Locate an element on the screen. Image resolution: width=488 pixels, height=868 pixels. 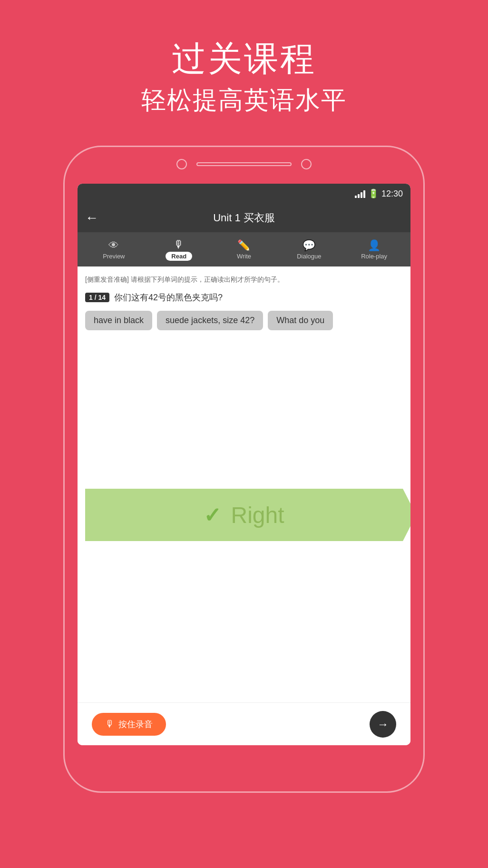
record-button: 🎙 按住录音 is located at coordinates (129, 724).